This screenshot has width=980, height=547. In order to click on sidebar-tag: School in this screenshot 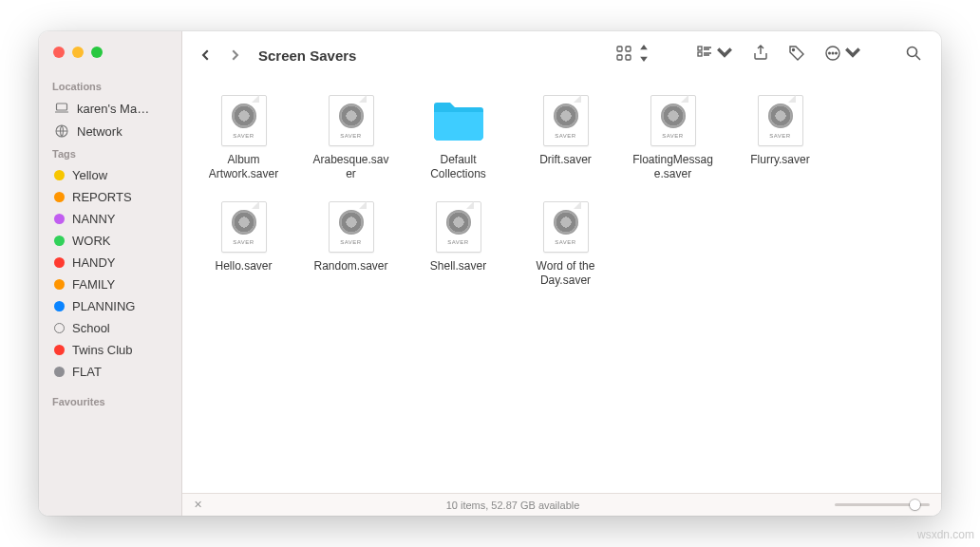, I will do `click(113, 329)`.